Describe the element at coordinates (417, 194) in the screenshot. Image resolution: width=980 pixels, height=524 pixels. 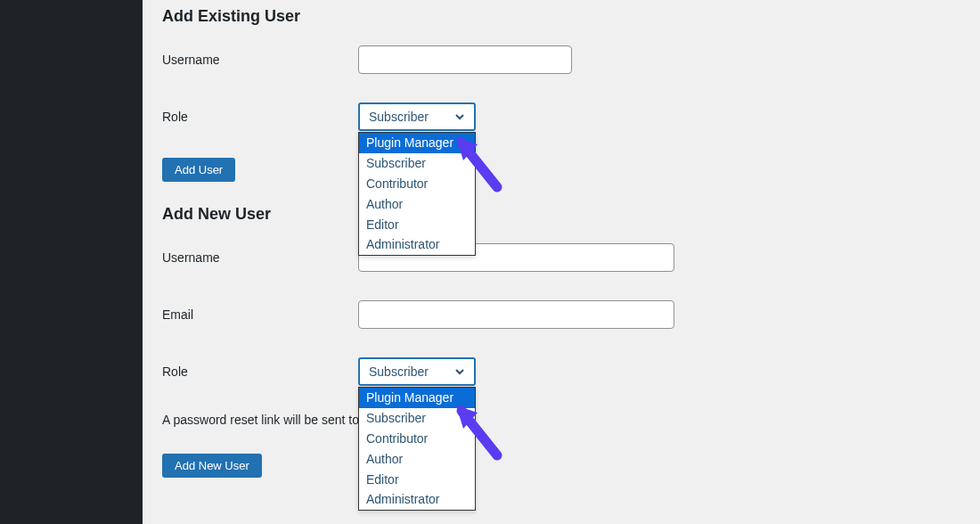
I see `existing-role-dropdown: Plugin Manager Subscriber Contributor Au…` at that location.